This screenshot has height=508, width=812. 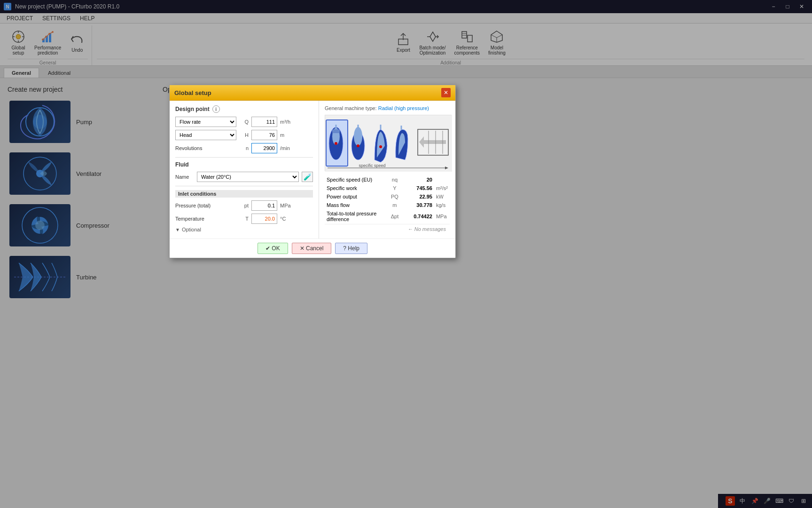 I want to click on result-specific-work: Specific work Y 745.56 m²/s², so click(x=387, y=188).